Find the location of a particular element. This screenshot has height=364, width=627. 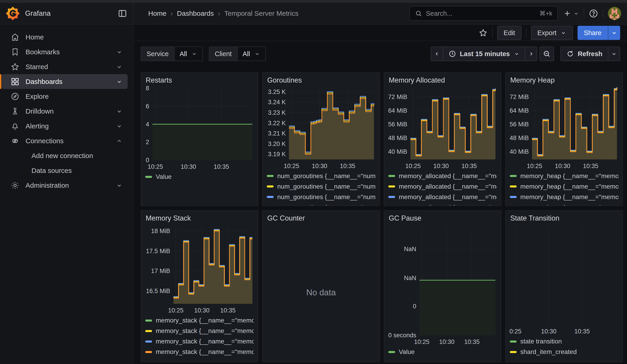

legend-label: memory_allocated {__name__="memo is located at coordinates (448, 197).